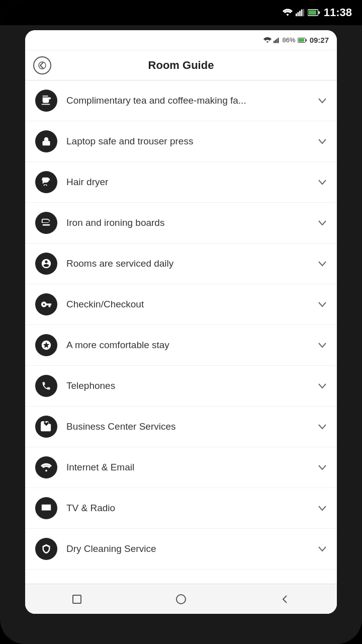 The image size is (362, 644). What do you see at coordinates (42, 65) in the screenshot?
I see `back-arrow-icon` at bounding box center [42, 65].